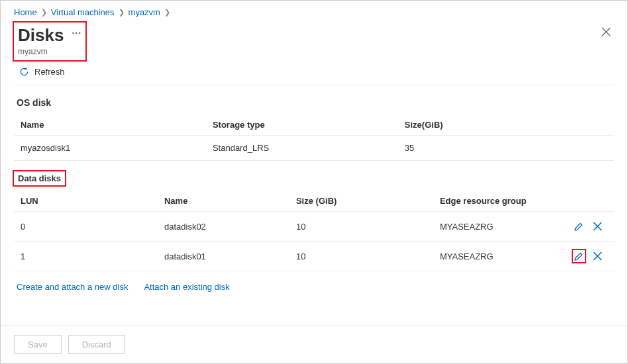 The image size is (628, 364). I want to click on table-row: 1 datadisk01 10 MYASEAZRG, so click(314, 257).